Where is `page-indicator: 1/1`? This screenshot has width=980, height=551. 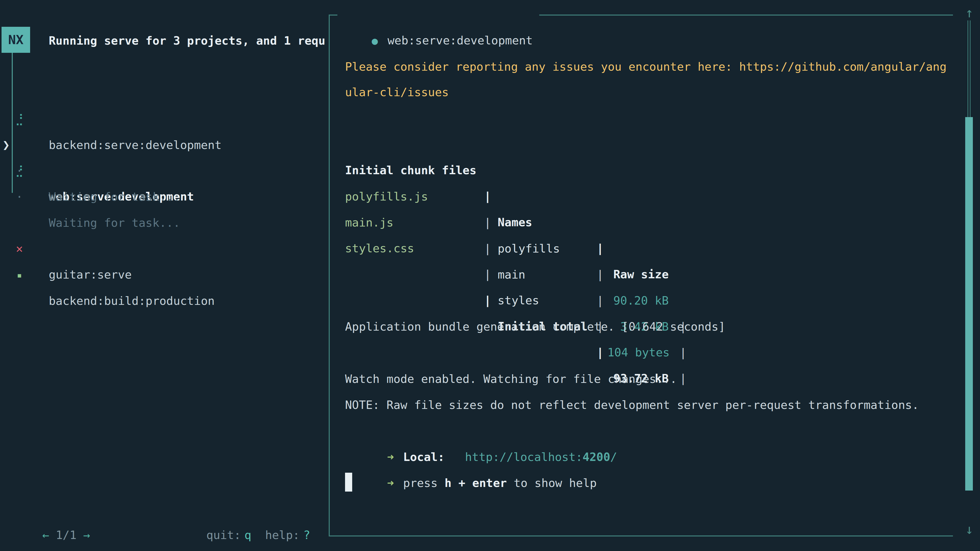 page-indicator: 1/1 is located at coordinates (66, 535).